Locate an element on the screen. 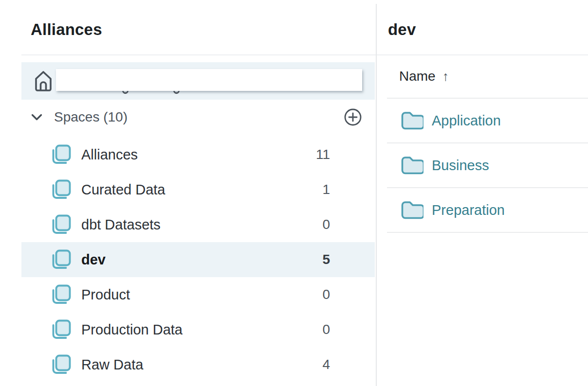 The image size is (588, 386). name-header-label: Name is located at coordinates (418, 76).